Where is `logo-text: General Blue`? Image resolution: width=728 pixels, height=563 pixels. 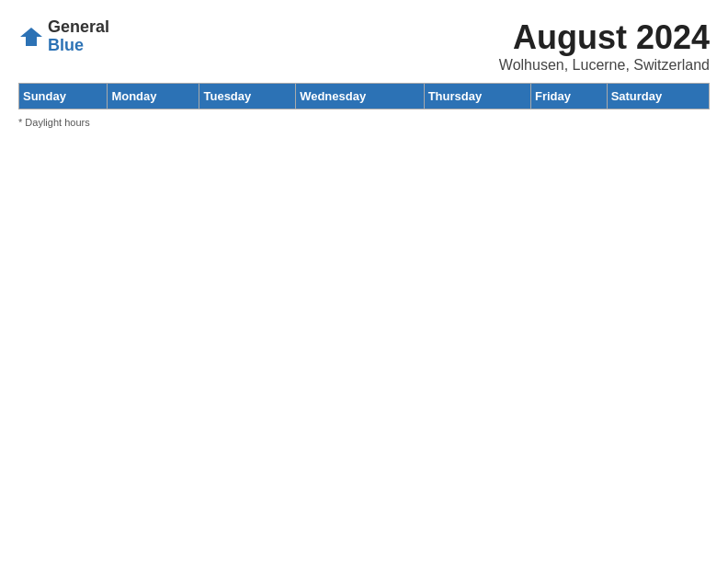 logo-text: General Blue is located at coordinates (79, 37).